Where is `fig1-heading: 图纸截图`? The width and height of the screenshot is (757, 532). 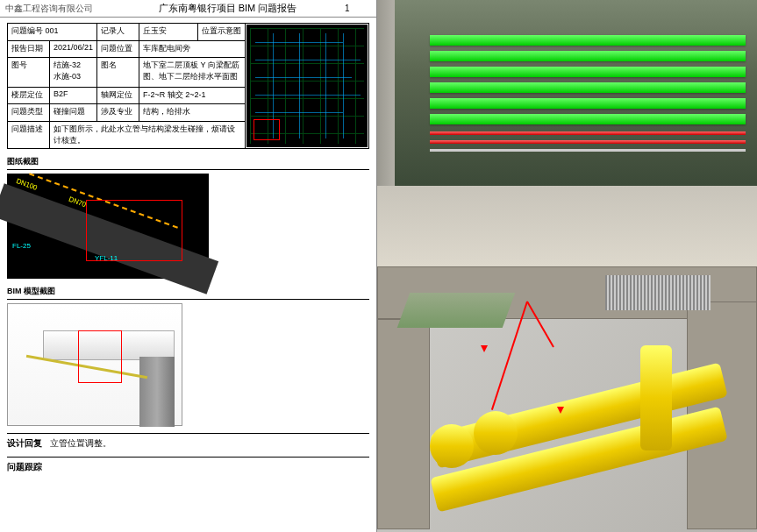
fig1-heading: 图纸截图 is located at coordinates (188, 162).